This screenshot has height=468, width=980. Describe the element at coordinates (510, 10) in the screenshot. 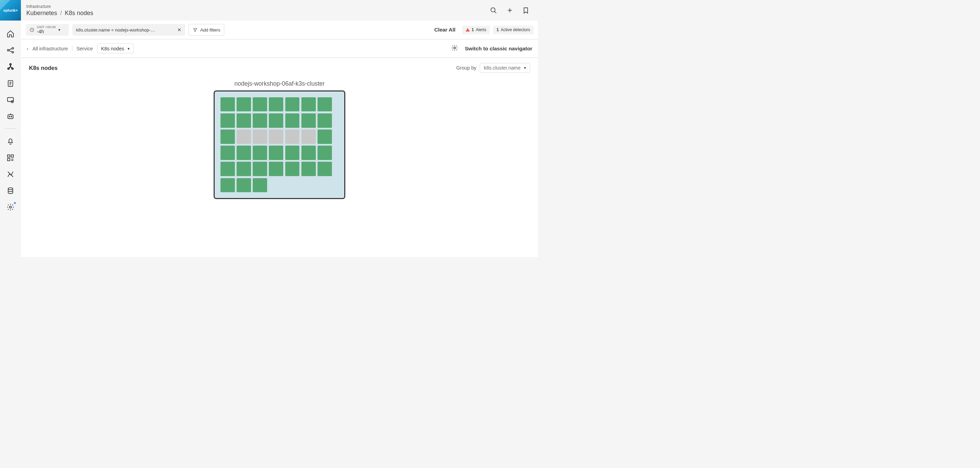

I see `add-icon: +` at that location.